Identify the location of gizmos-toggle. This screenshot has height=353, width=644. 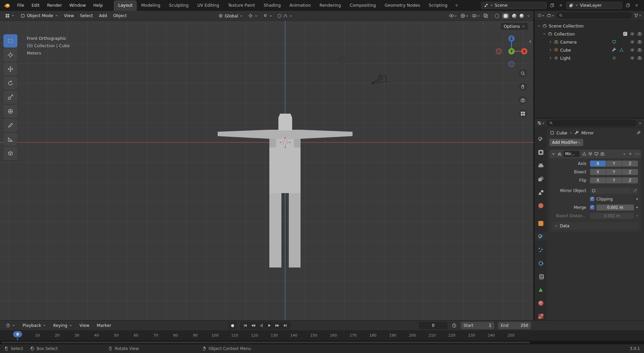
(464, 16).